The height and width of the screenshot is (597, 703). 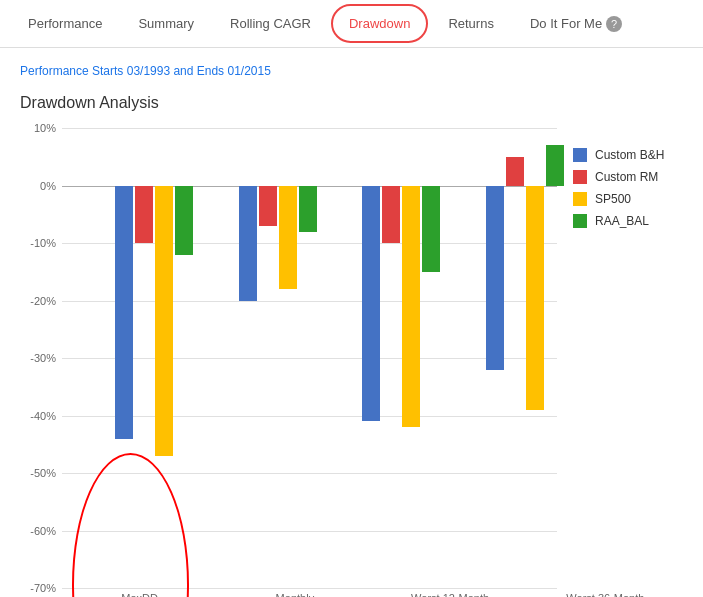 What do you see at coordinates (614, 24) in the screenshot?
I see `help-icon: ?` at bounding box center [614, 24].